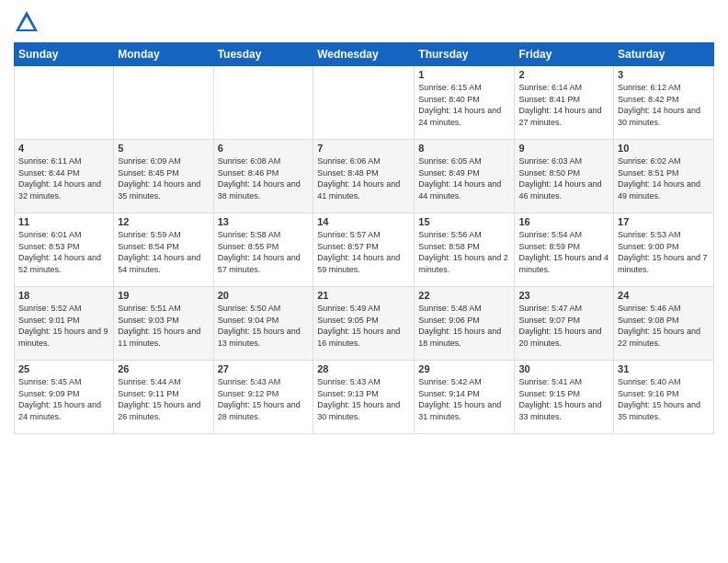  Describe the element at coordinates (464, 326) in the screenshot. I see `day-info: Sunrise: 5:48 AMSunset: 9:06 PMDaylight:…` at that location.